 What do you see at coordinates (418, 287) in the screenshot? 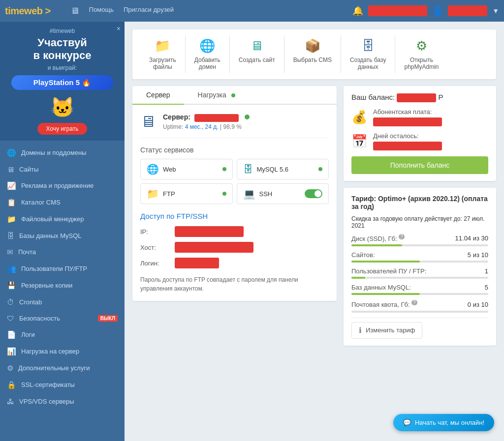
I see `dbs-label: Баз данных MySQL:` at bounding box center [418, 287].